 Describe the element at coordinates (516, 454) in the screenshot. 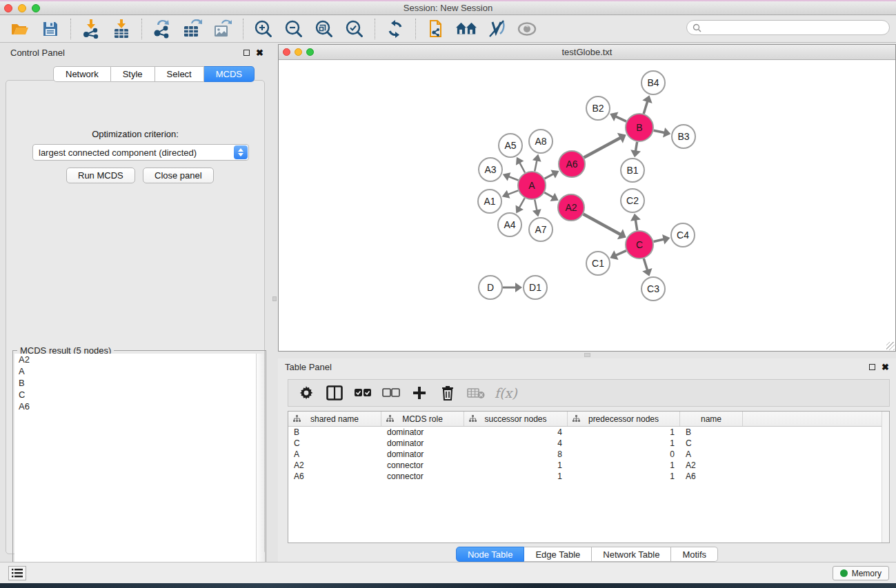

I see `table-cell: 8` at that location.